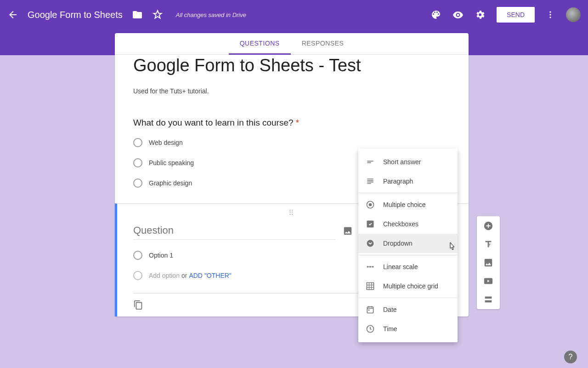 The image size is (588, 368). I want to click on option-label: Public speaking, so click(171, 163).